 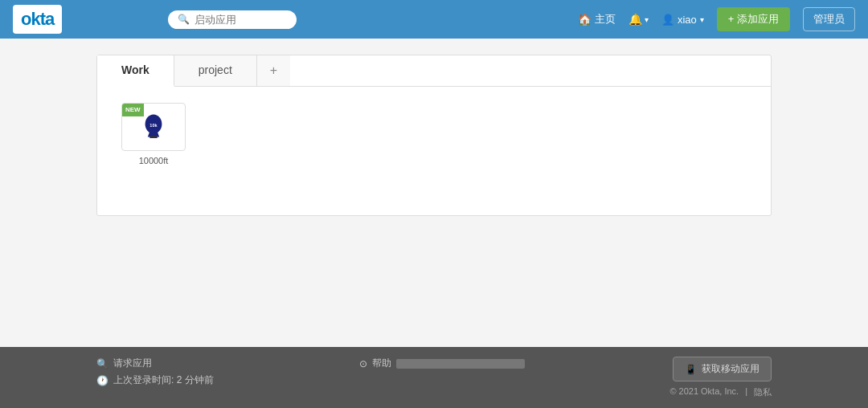 I want to click on bell-icon: 🔔, so click(x=635, y=19).